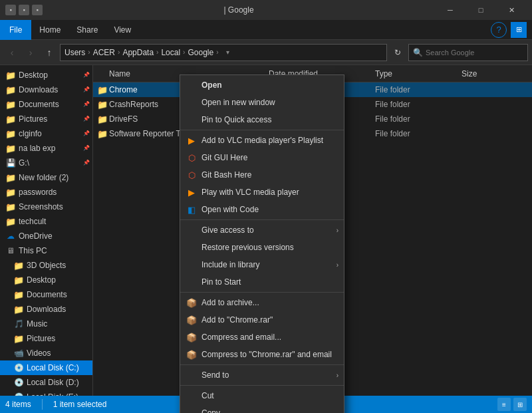  What do you see at coordinates (47, 251) in the screenshot?
I see `sidebar-item-thispc: 🖥 This PC` at bounding box center [47, 251].